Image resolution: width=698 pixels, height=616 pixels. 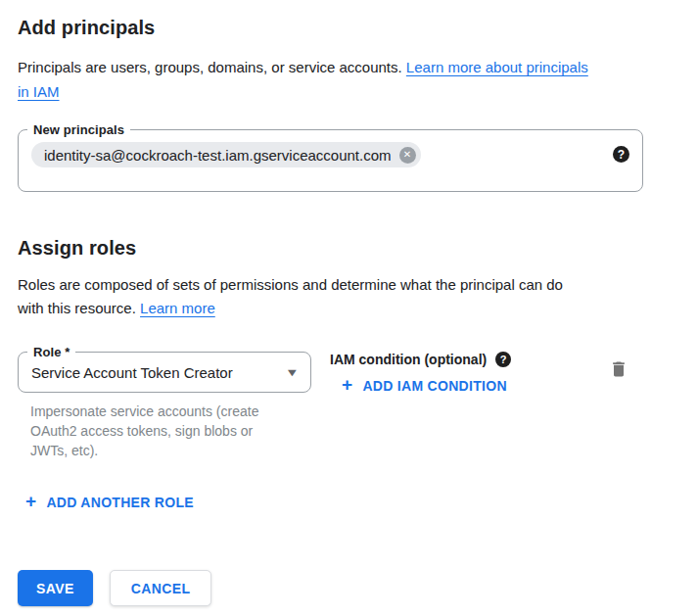 What do you see at coordinates (408, 359) in the screenshot?
I see `iam-condition-label: IAM condition (optional)` at bounding box center [408, 359].